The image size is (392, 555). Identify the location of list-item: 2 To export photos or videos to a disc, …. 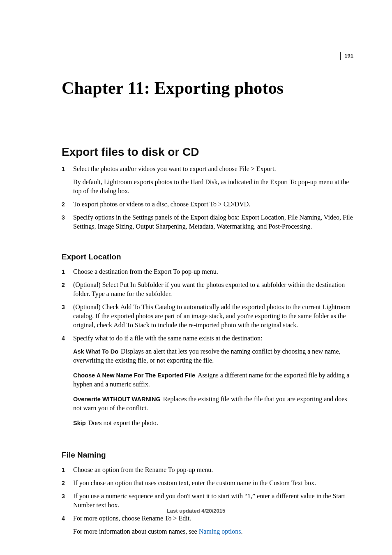
(208, 206).